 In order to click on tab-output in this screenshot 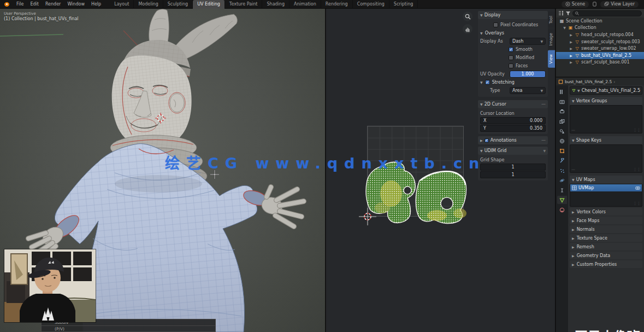, I will do `click(562, 112)`.